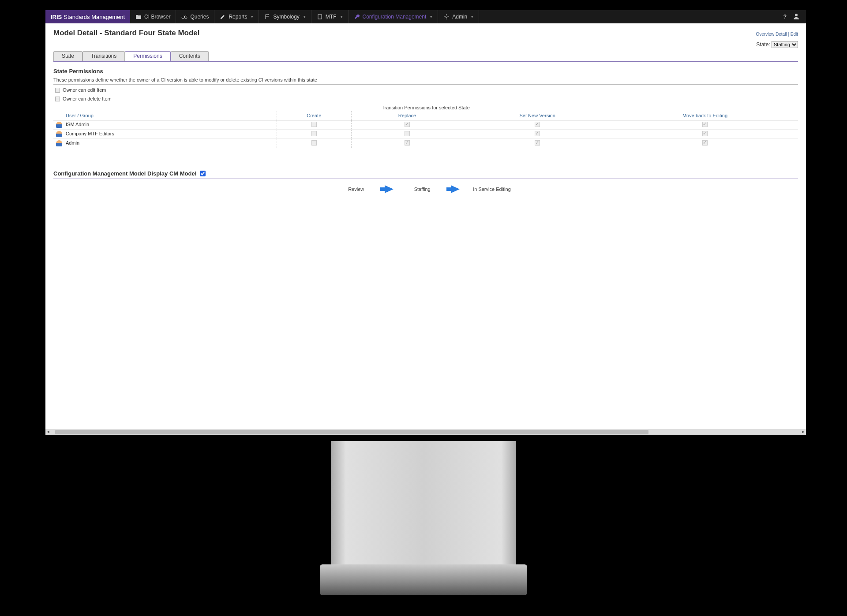  What do you see at coordinates (705, 116) in the screenshot?
I see `col-moveback: Move back to Editing` at bounding box center [705, 116].